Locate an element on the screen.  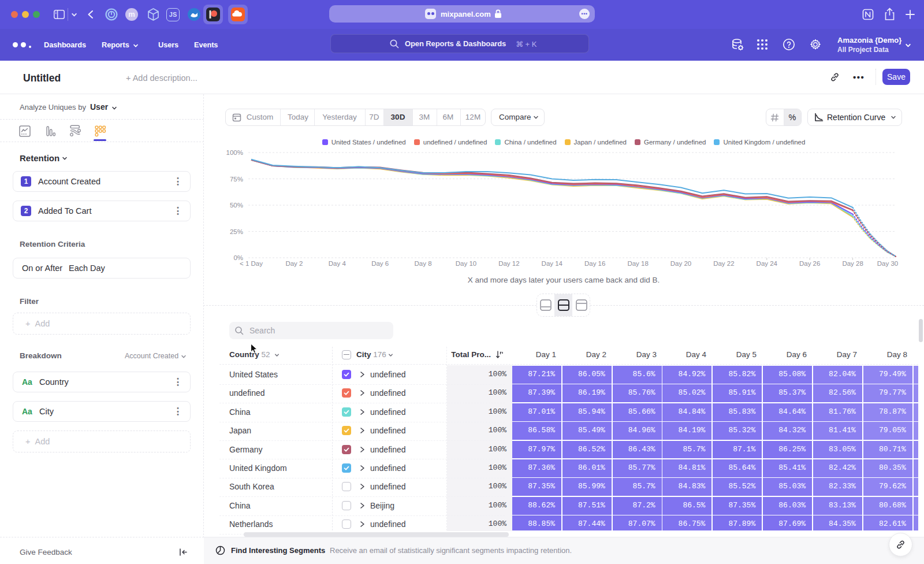
svg-text: Day 26 is located at coordinates (810, 264).